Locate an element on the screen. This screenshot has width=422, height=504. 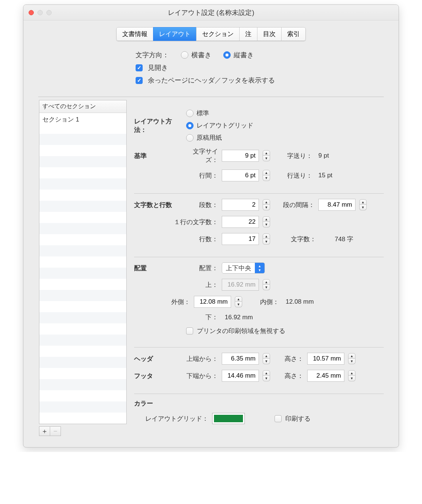
footer-height-stepper: ▲▼ is located at coordinates (352, 376).